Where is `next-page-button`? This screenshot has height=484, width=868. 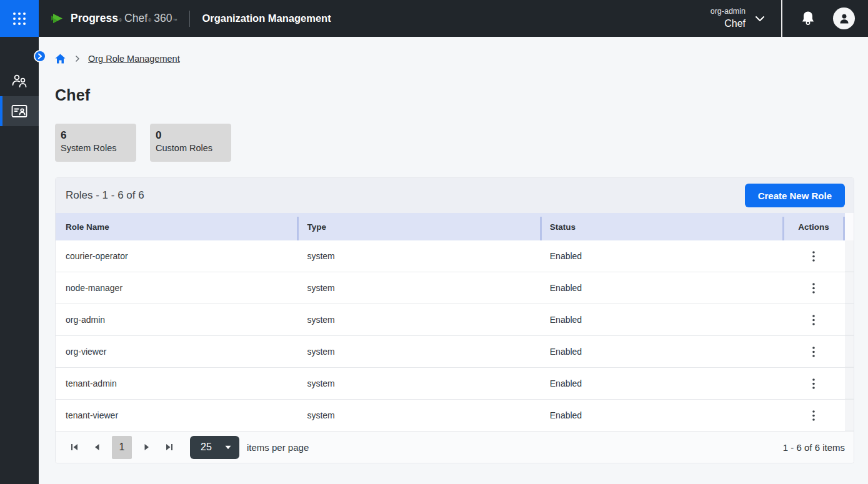
next-page-button is located at coordinates (147, 447).